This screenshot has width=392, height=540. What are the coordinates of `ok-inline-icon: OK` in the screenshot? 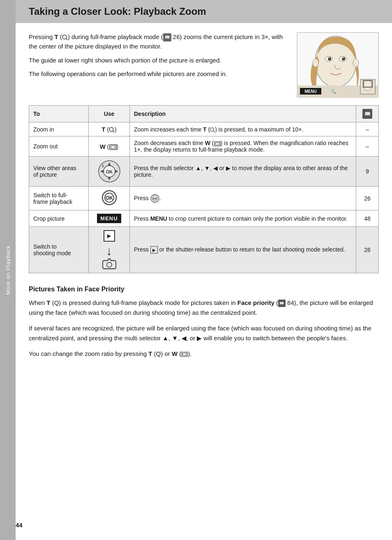 It's located at (155, 198).